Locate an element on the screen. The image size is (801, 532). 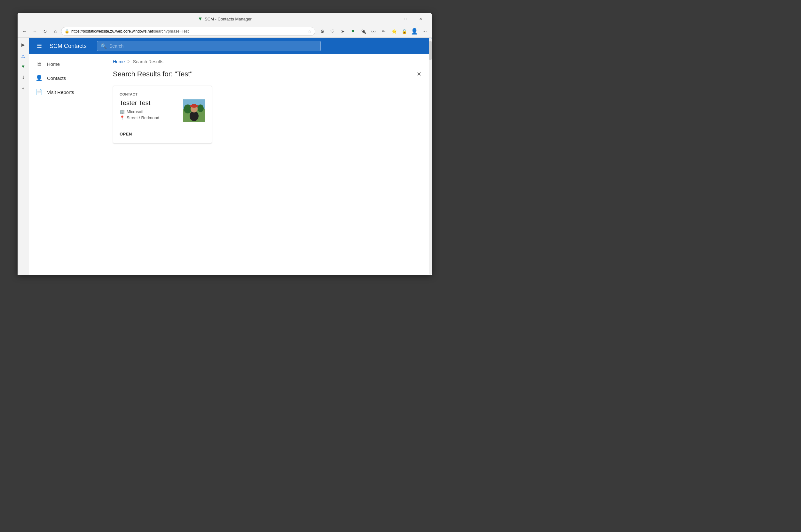
breadcrumb: Home > Search Results is located at coordinates (268, 62).